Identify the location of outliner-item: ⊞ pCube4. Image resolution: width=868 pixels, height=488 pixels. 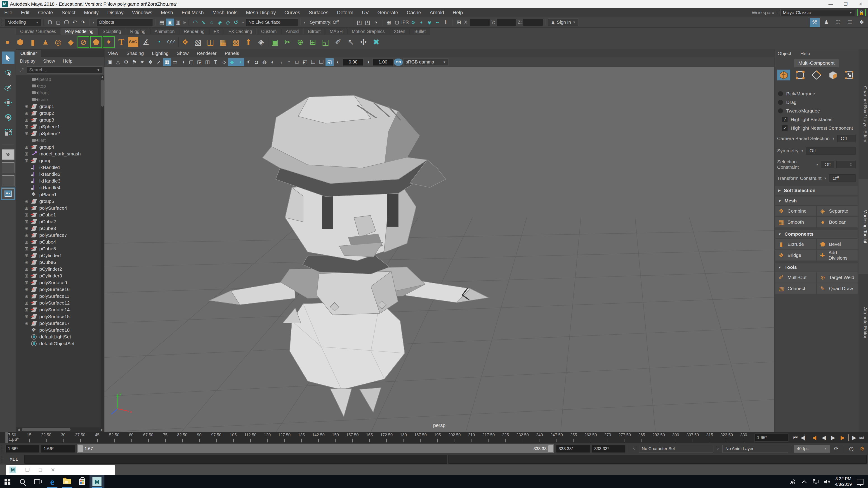
(60, 242).